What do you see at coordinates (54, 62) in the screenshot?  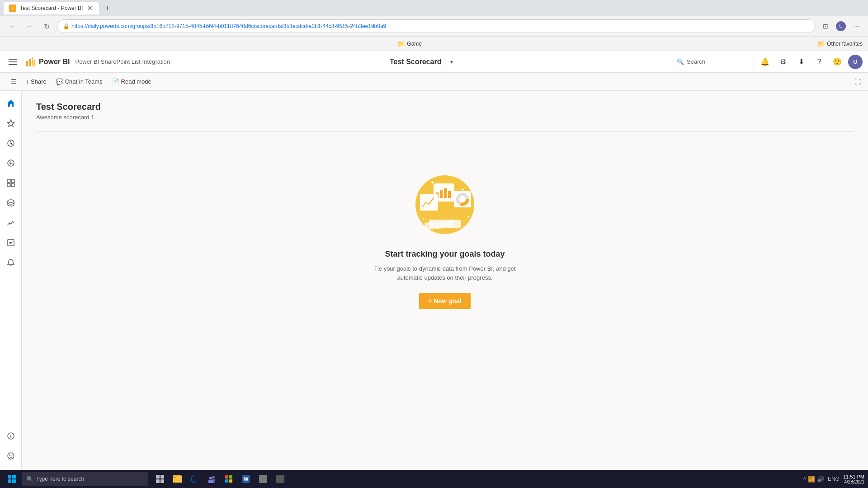 I see `powerbi-text: Power BI` at bounding box center [54, 62].